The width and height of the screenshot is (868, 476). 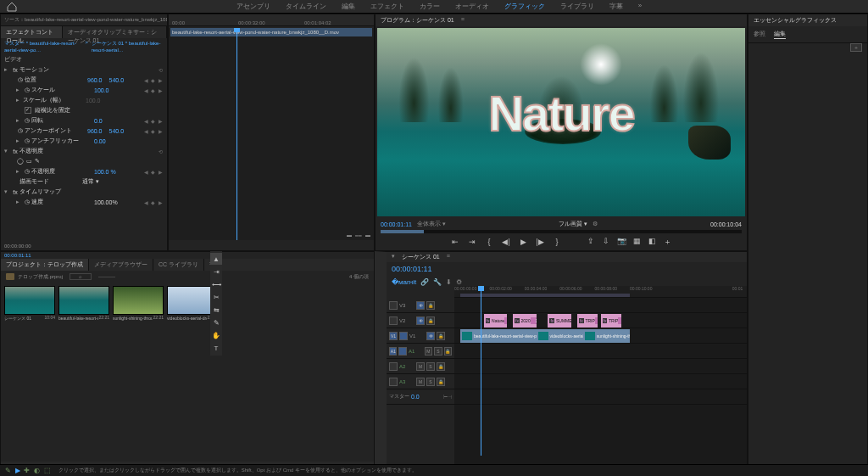 I want to click on status-icon: ▶, so click(x=18, y=470).